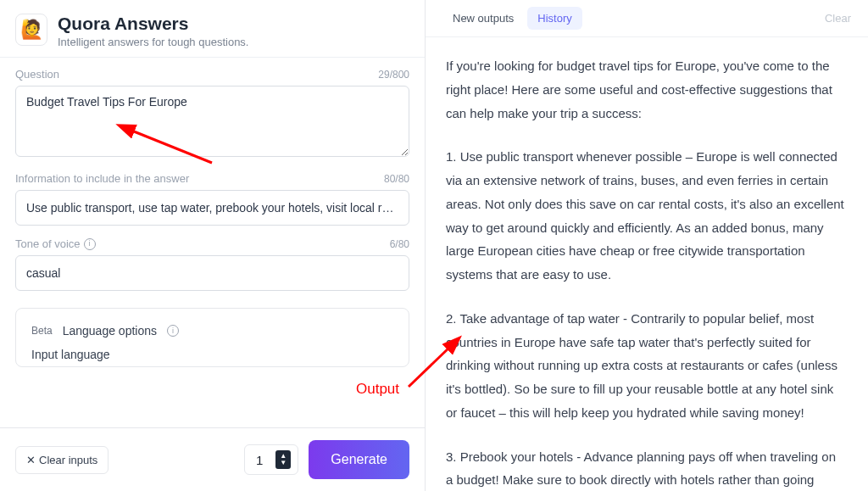 This screenshot has width=868, height=491. I want to click on tab-history: History, so click(554, 19).